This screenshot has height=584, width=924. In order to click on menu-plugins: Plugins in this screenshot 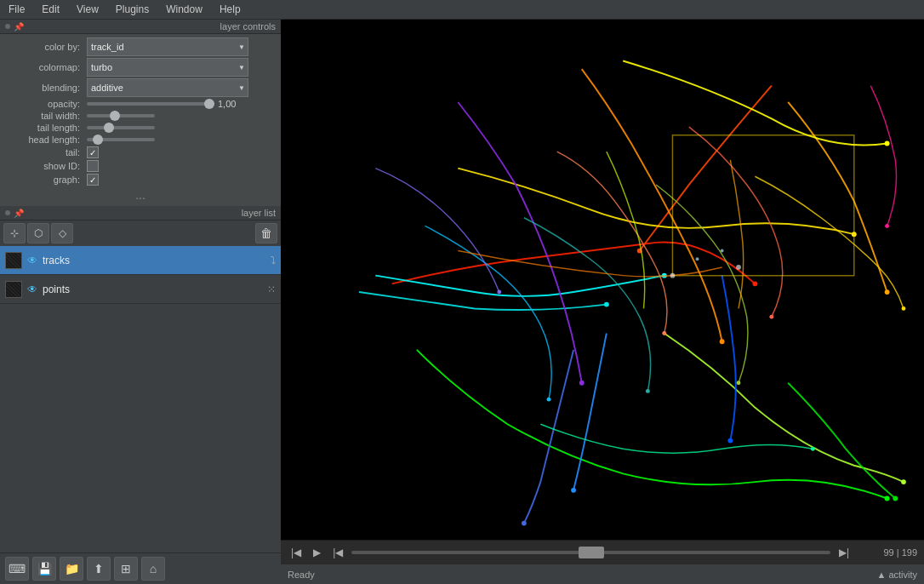, I will do `click(133, 9)`.